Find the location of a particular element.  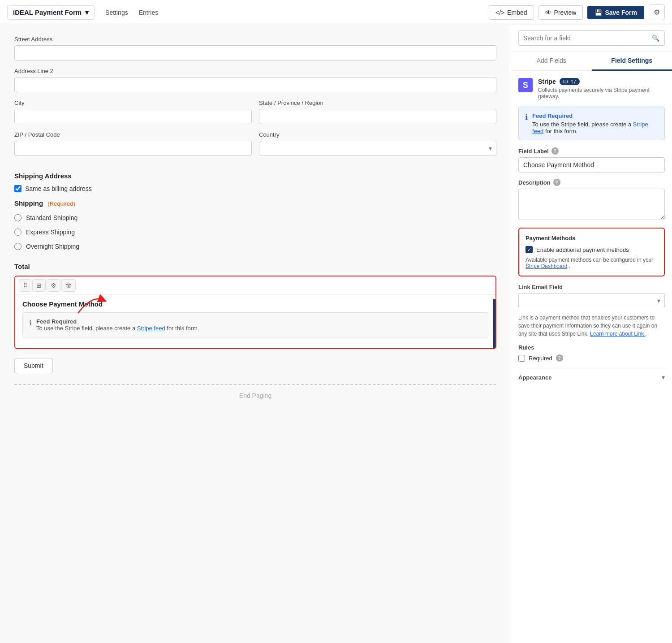

city-input is located at coordinates (133, 117).